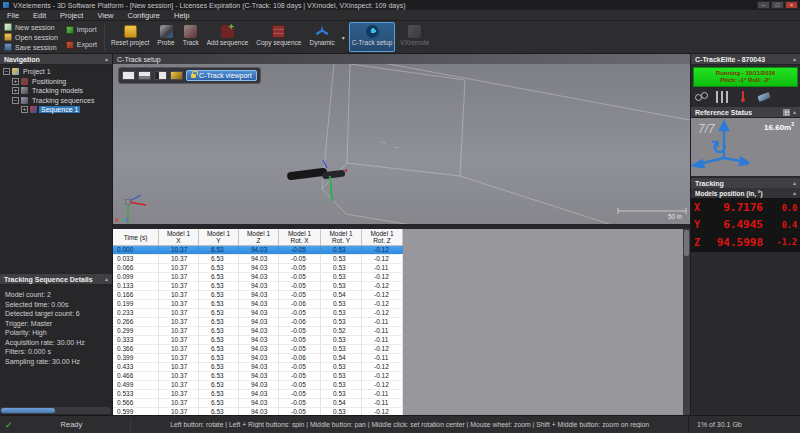 The image size is (800, 433). What do you see at coordinates (342, 376) in the screenshot?
I see `table-cell: 0.53` at bounding box center [342, 376].